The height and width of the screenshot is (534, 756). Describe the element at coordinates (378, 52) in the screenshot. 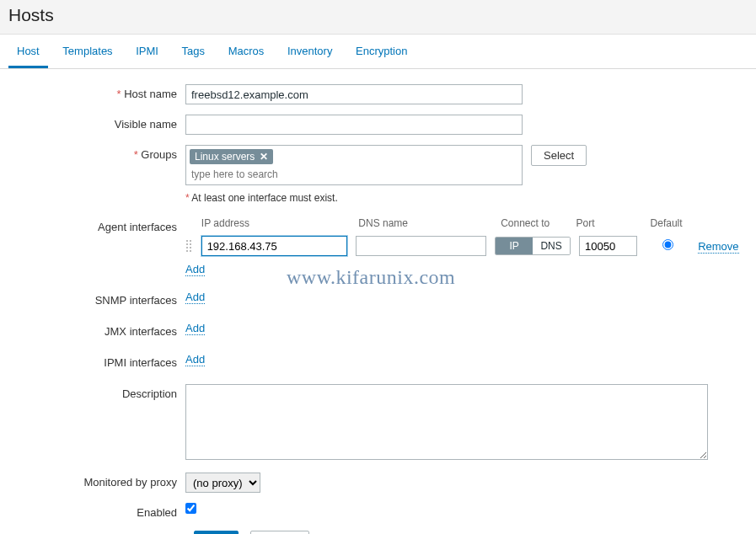

I see `tabs: Host Templates IPMI Tags Macros Inventor…` at that location.